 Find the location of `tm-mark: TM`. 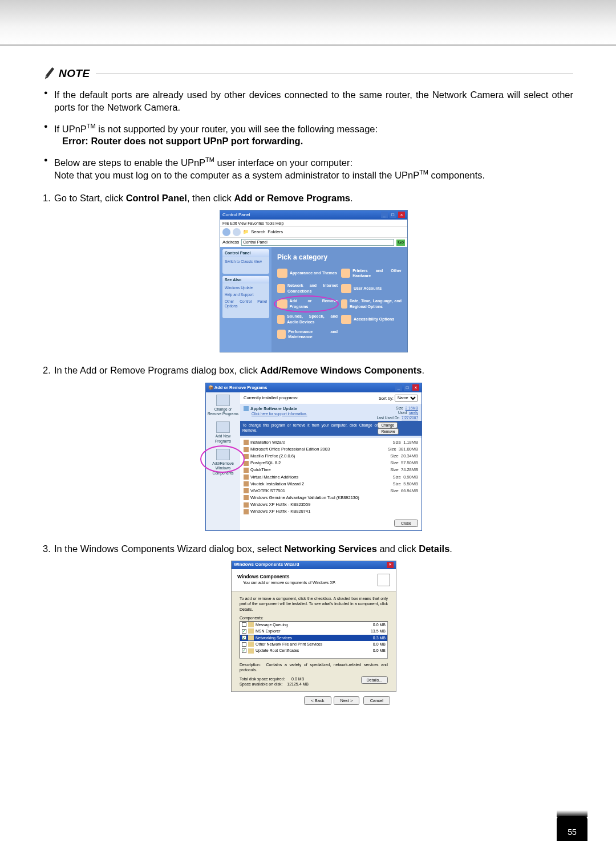

tm-mark: TM is located at coordinates (424, 172).